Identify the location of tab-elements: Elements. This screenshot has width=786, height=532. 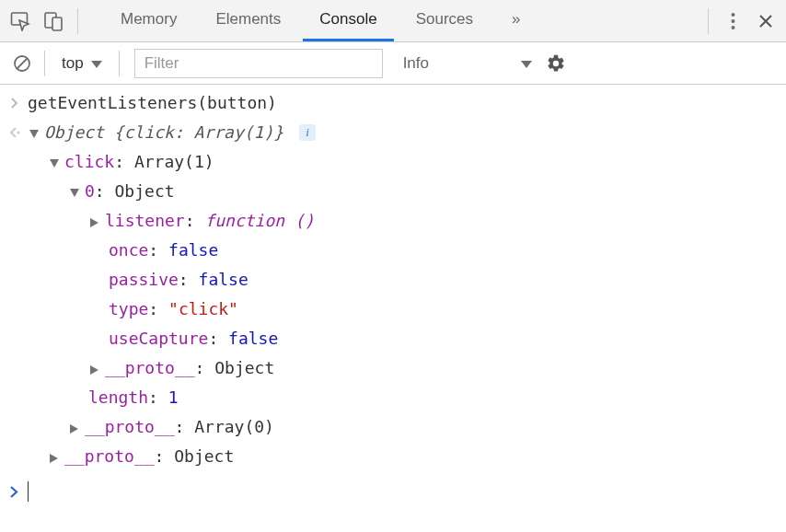
(249, 20).